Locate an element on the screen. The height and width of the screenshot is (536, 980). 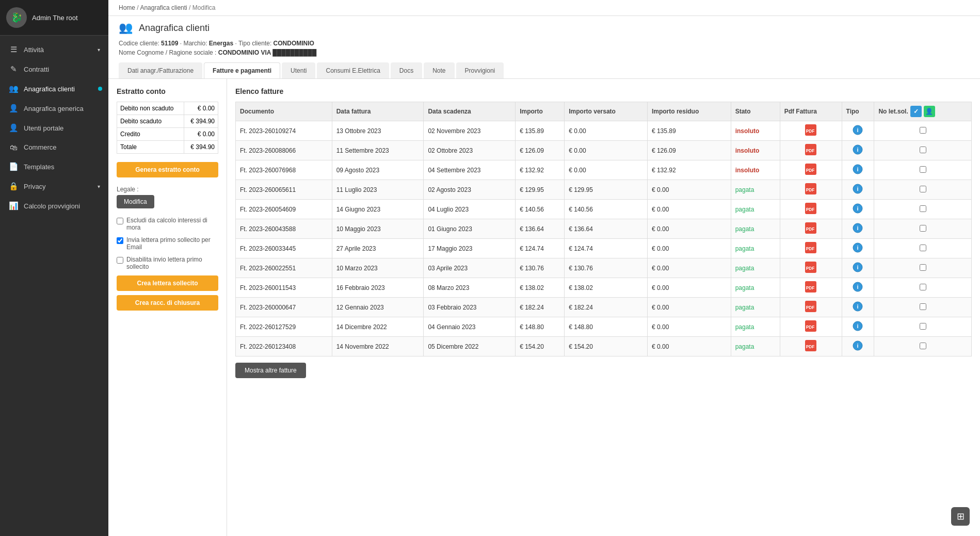
modifica-button: Modifica is located at coordinates (135, 202).